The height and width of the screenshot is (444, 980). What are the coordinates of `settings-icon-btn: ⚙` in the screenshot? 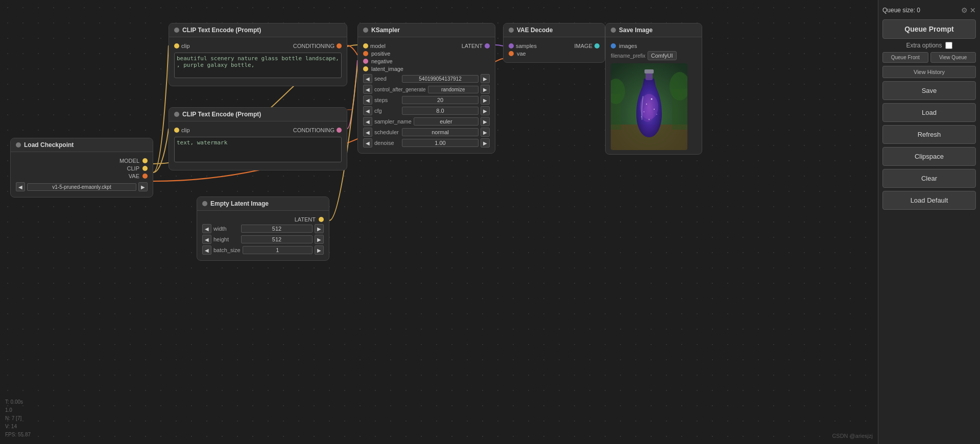 It's located at (964, 10).